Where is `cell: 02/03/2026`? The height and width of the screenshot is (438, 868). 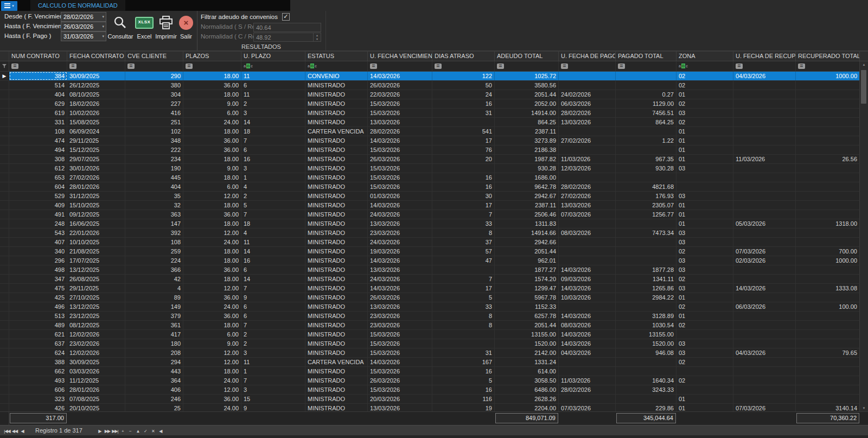 cell: 02/03/2026 is located at coordinates (765, 261).